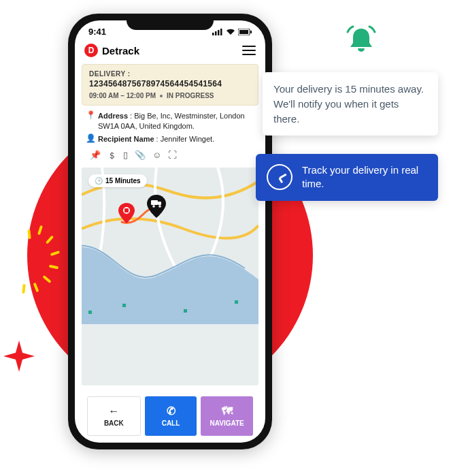 Image resolution: width=451 pixels, height=476 pixels. I want to click on track-tooltip: Track your delivery in real time., so click(347, 177).